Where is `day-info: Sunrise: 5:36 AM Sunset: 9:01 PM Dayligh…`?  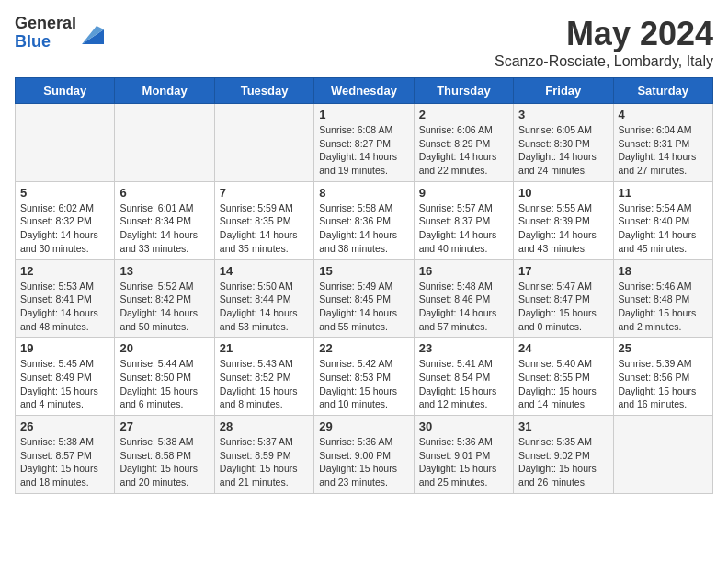
day-info: Sunrise: 5:36 AM Sunset: 9:01 PM Dayligh… is located at coordinates (463, 462).